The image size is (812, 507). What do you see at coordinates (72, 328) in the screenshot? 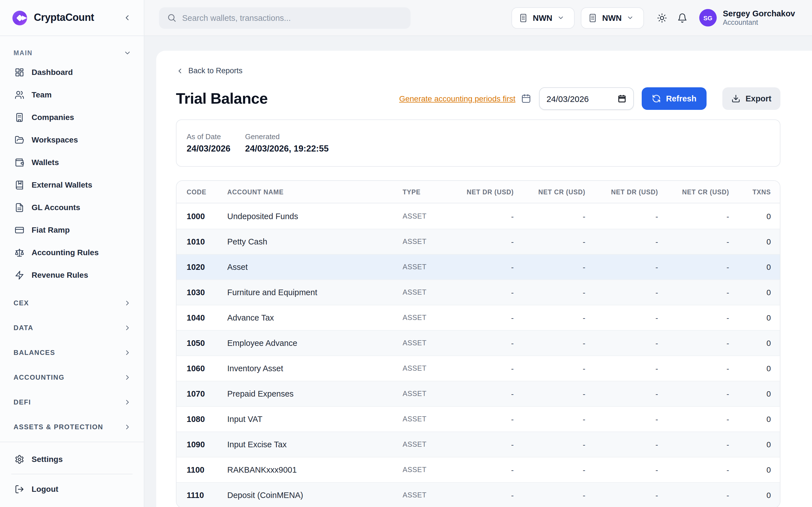
I see `sidebar-group-data: DATA` at bounding box center [72, 328].